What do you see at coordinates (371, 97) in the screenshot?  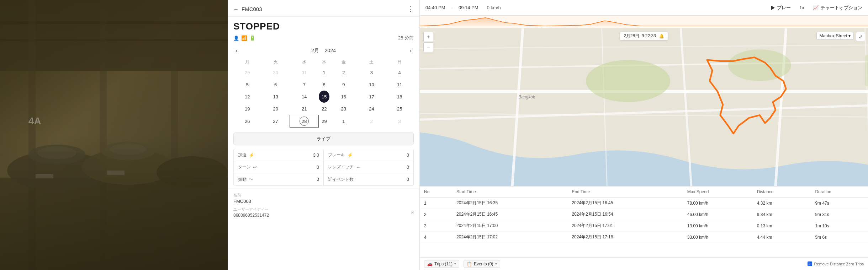 I see `calendar-day: 17` at bounding box center [371, 97].